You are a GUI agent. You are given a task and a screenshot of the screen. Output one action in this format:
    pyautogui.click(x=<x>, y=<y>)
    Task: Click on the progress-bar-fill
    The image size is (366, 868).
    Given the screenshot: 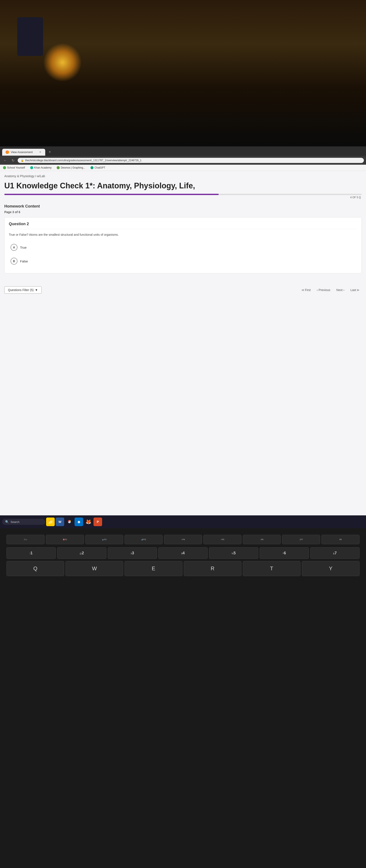 What is the action you would take?
    pyautogui.click(x=111, y=194)
    